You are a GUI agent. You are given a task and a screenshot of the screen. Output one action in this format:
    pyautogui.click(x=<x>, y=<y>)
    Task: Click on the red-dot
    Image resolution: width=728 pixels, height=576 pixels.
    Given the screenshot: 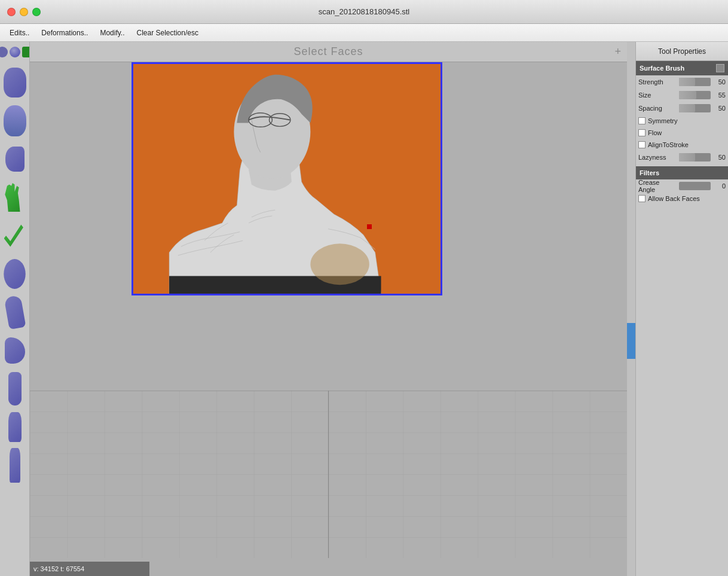 What is the action you would take?
    pyautogui.click(x=369, y=227)
    